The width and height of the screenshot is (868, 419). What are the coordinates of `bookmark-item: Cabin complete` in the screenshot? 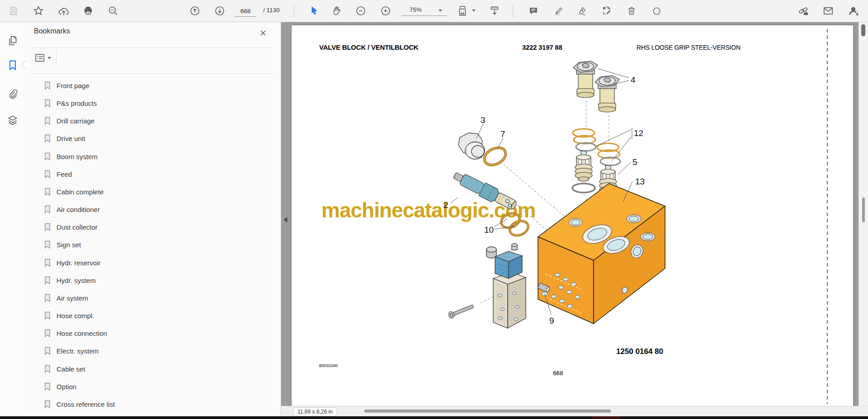 It's located at (153, 192).